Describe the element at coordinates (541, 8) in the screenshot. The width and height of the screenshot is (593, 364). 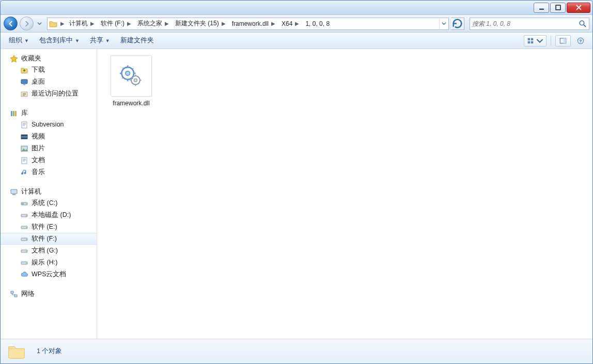
I see `minimize-button` at that location.